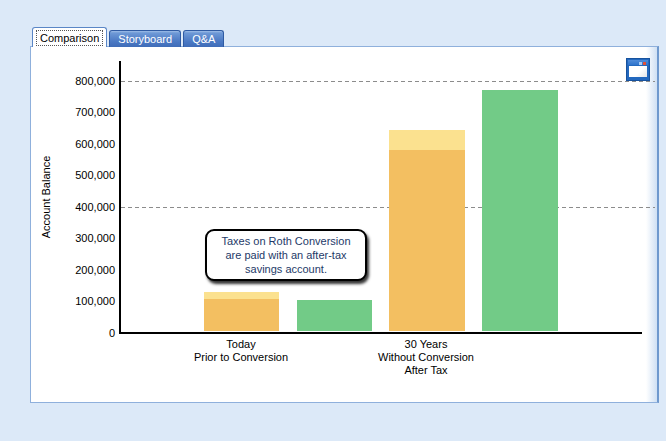  I want to click on tab-storyboard: Storyboard, so click(145, 38).